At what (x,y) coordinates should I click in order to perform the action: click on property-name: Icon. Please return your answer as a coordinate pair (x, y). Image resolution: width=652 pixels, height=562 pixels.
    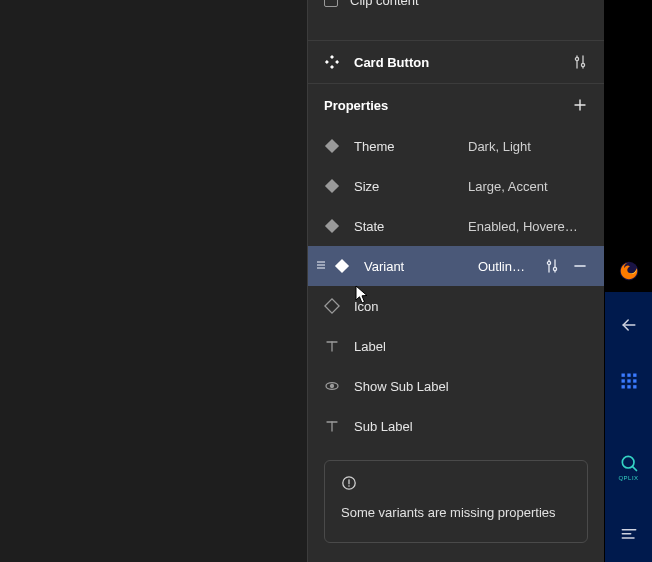
    Looking at the image, I should click on (404, 306).